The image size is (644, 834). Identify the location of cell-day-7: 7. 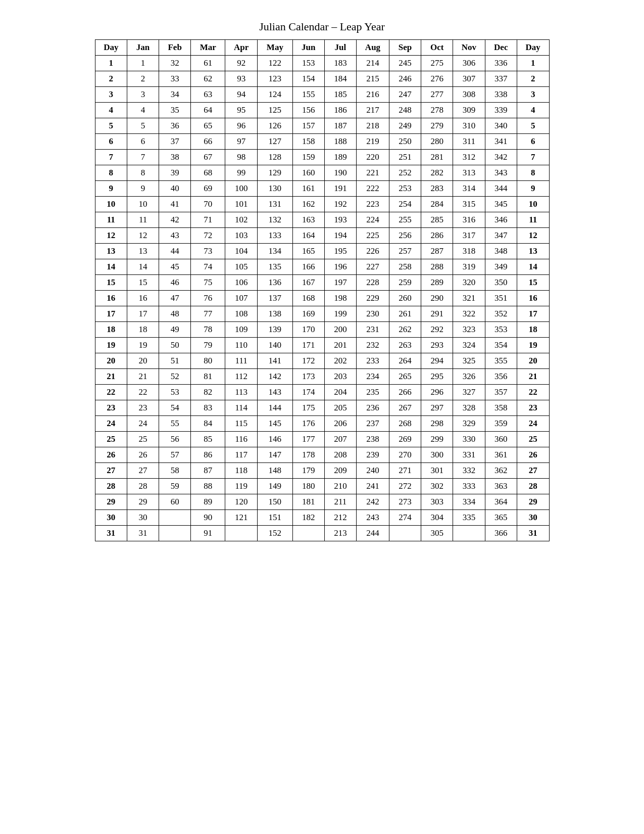
(533, 158).